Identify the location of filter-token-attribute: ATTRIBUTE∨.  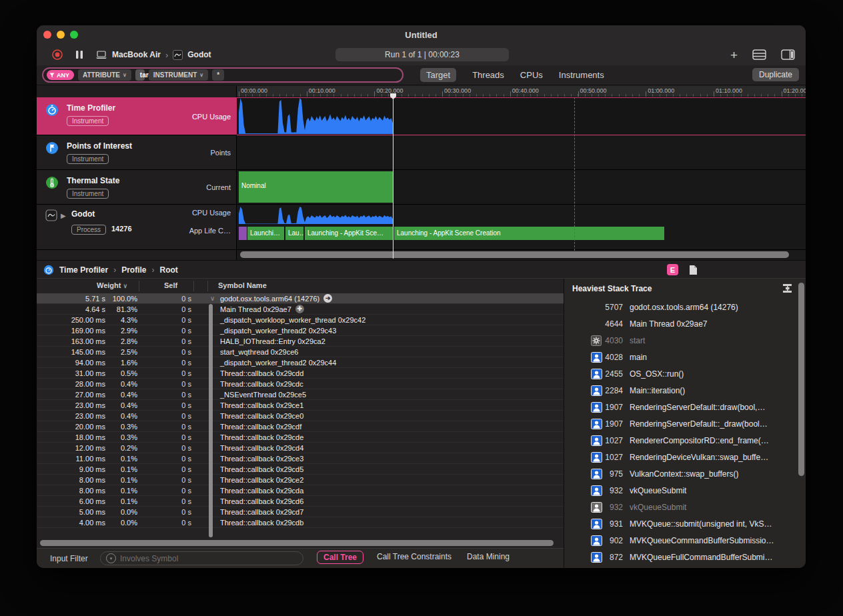
(105, 75).